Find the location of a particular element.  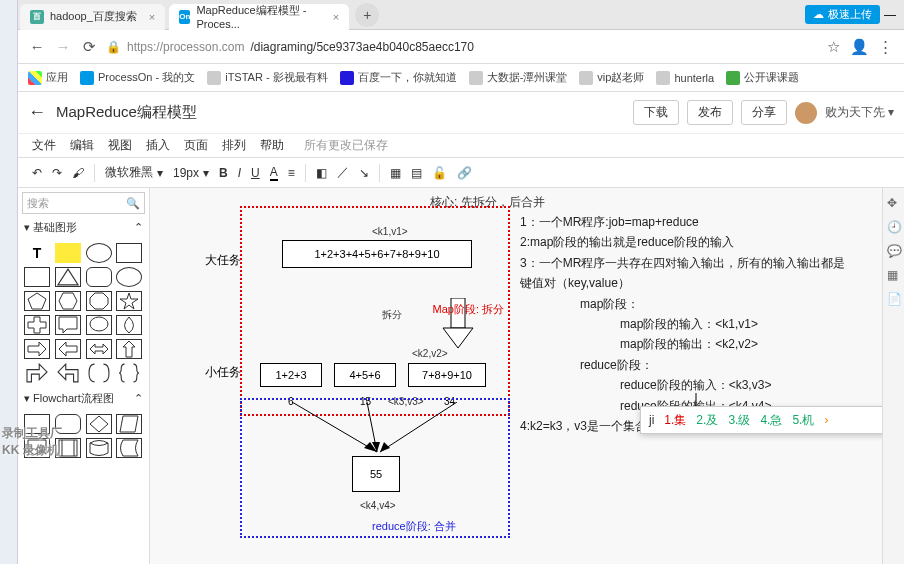

cloud-upload-button: ☁极速上传 is located at coordinates (842, 14).